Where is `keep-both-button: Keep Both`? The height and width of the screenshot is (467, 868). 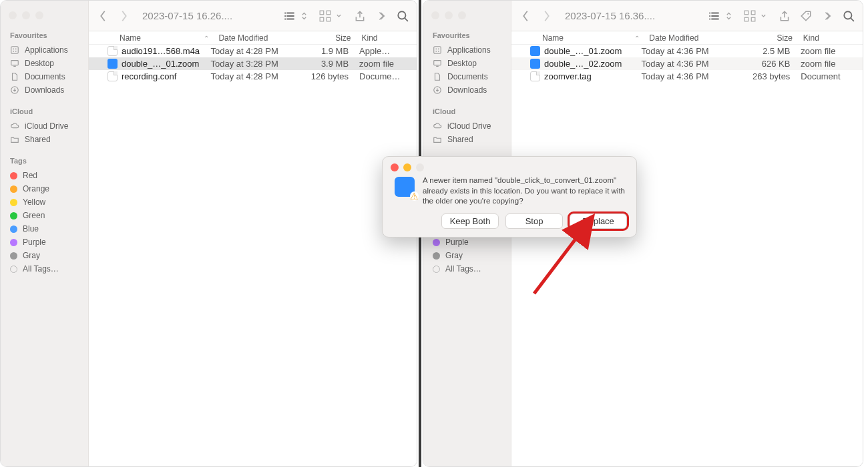 keep-both-button: Keep Both is located at coordinates (470, 221).